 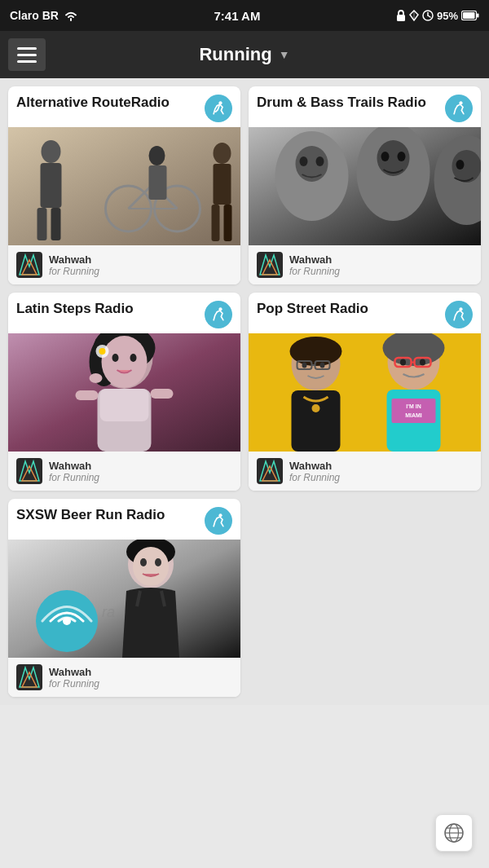 What do you see at coordinates (124, 598) in the screenshot?
I see `card-sxsw: SXSW Beer Run Radio` at bounding box center [124, 598].